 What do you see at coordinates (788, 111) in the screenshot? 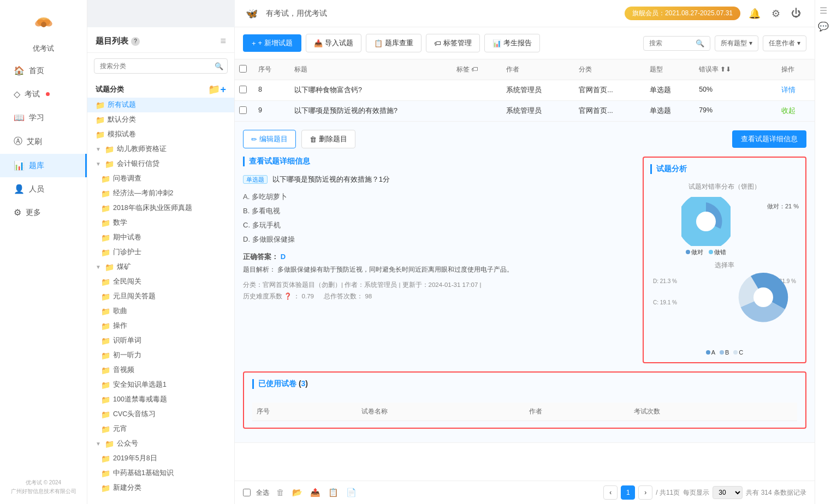
I see `row-action-collapse: 收起` at bounding box center [788, 111].